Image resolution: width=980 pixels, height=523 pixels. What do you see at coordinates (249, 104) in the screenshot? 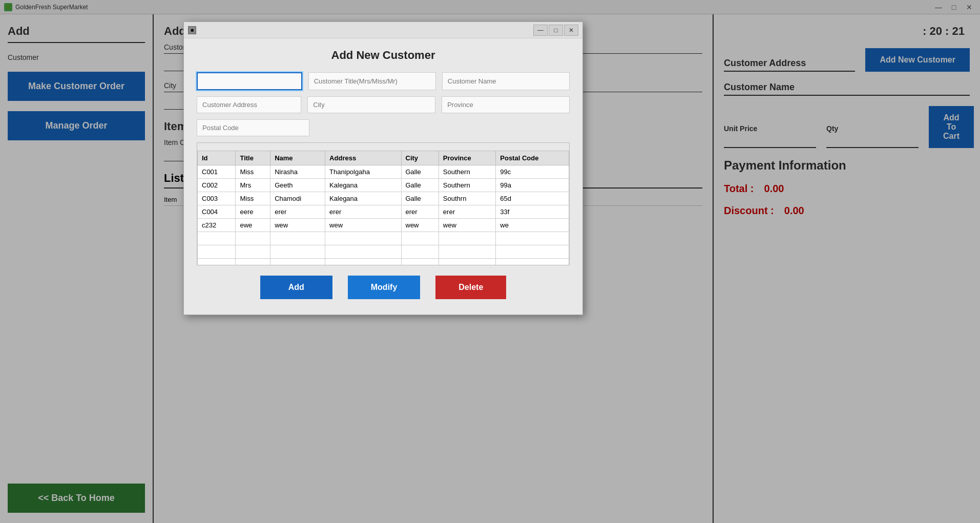
I see `customer-address-input` at bounding box center [249, 104].